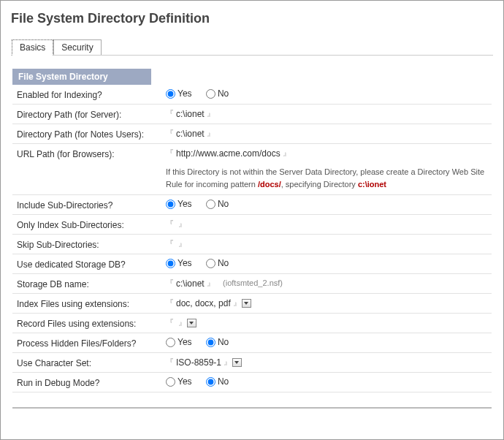  What do you see at coordinates (88, 363) in the screenshot?
I see `label-charset: Use Character Set:` at bounding box center [88, 363].